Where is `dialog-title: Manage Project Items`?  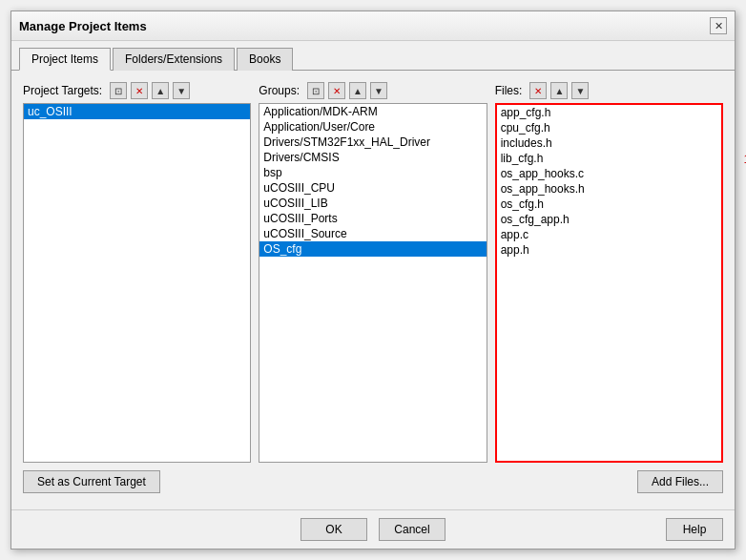
dialog-title: Manage Project Items is located at coordinates (83, 27).